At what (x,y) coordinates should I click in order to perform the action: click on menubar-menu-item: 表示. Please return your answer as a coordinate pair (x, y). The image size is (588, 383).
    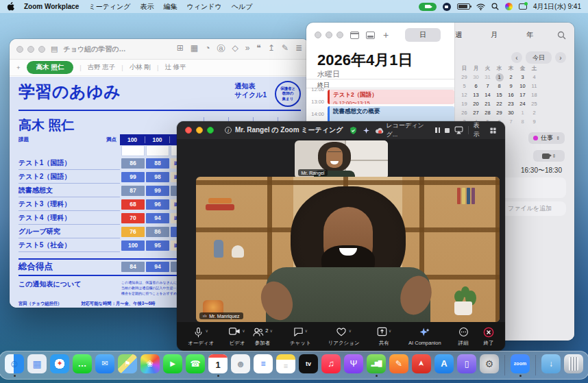
    Looking at the image, I should click on (147, 7).